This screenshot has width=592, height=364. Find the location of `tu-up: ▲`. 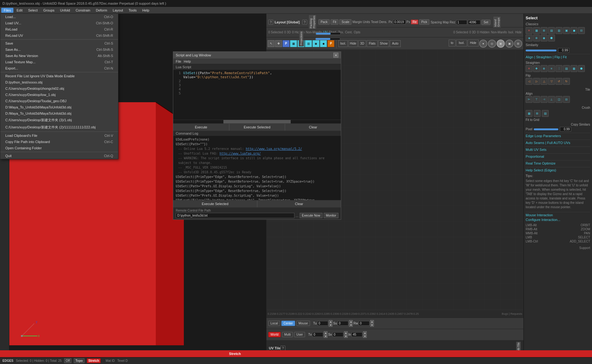

tu-up: ▲ is located at coordinates (331, 322).